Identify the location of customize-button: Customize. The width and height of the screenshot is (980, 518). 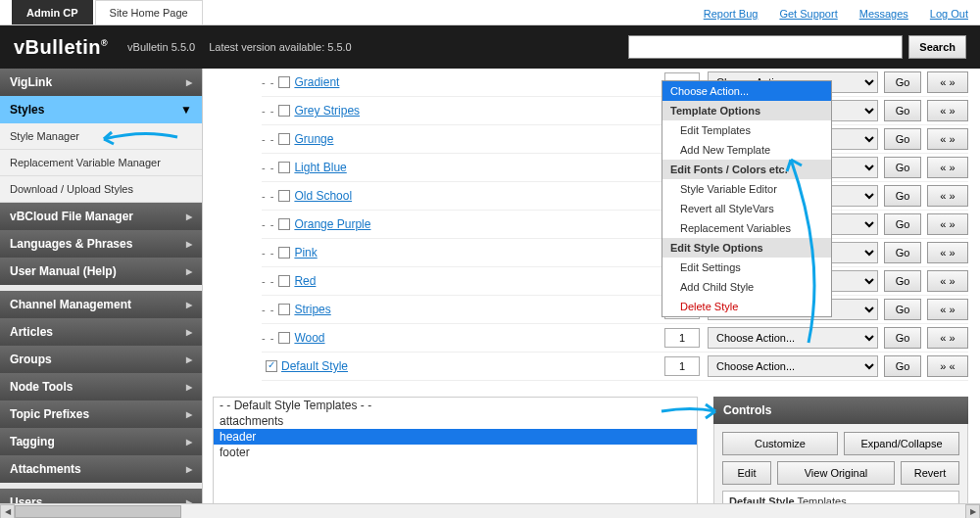
(780, 444).